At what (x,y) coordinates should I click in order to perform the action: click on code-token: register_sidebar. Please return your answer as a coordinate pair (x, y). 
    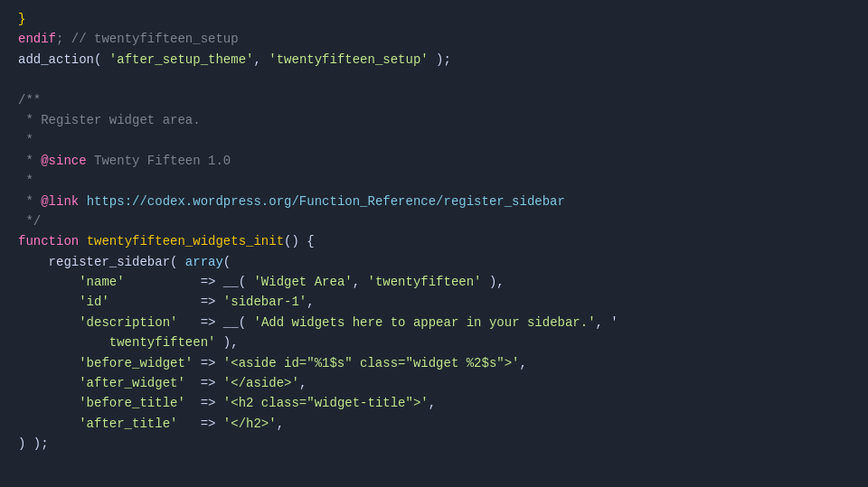
    Looking at the image, I should click on (94, 262).